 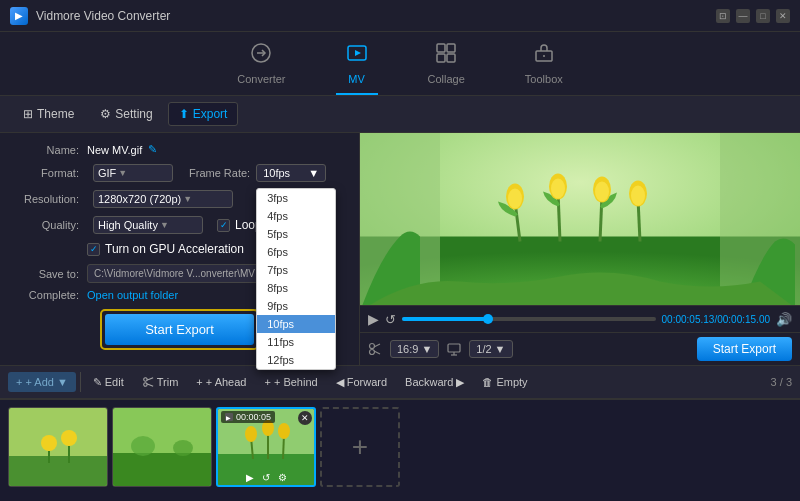 I want to click on fps-option-9fps: 9fps, so click(x=296, y=306).